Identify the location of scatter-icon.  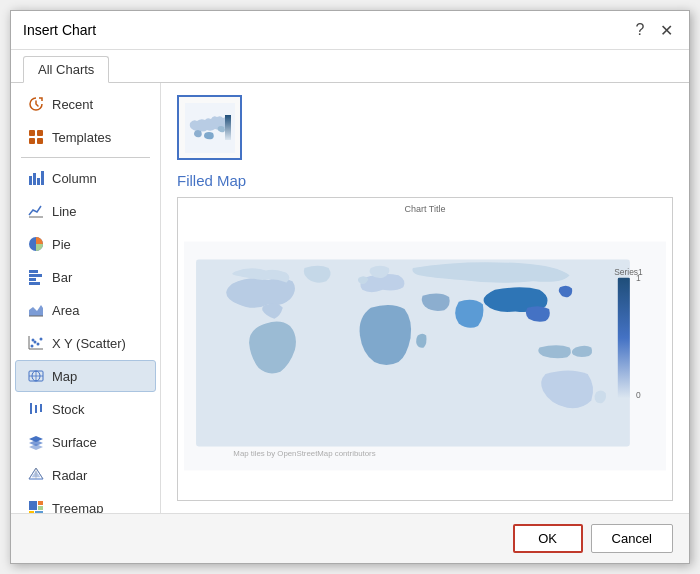
(36, 343).